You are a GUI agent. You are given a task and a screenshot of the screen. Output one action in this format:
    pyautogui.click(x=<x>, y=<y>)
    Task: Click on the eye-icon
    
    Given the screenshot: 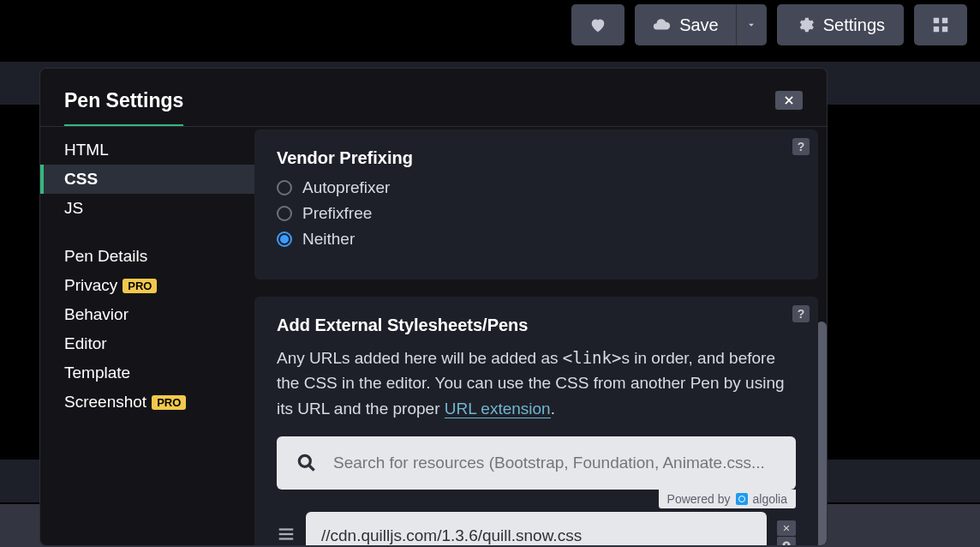 What is the action you would take?
    pyautogui.click(x=786, y=542)
    